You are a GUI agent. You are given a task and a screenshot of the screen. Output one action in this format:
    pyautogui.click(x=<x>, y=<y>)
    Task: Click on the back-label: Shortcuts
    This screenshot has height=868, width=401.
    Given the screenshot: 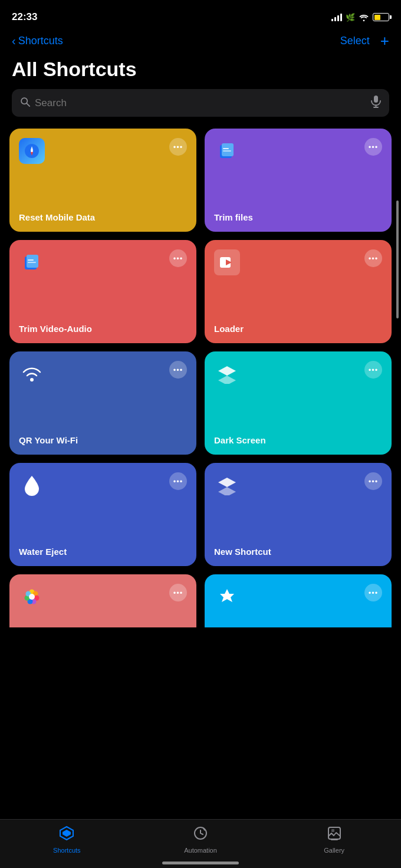 What is the action you would take?
    pyautogui.click(x=41, y=41)
    